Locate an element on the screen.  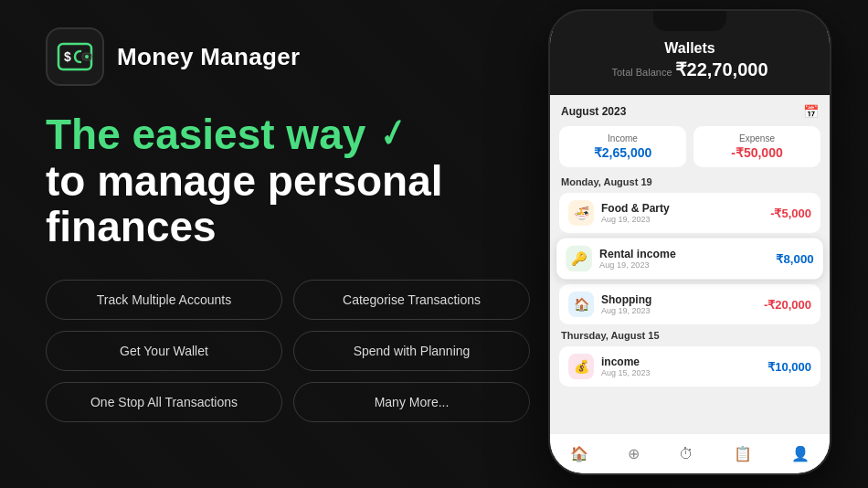
nav-clock-icon: ⏱ is located at coordinates (686, 454).